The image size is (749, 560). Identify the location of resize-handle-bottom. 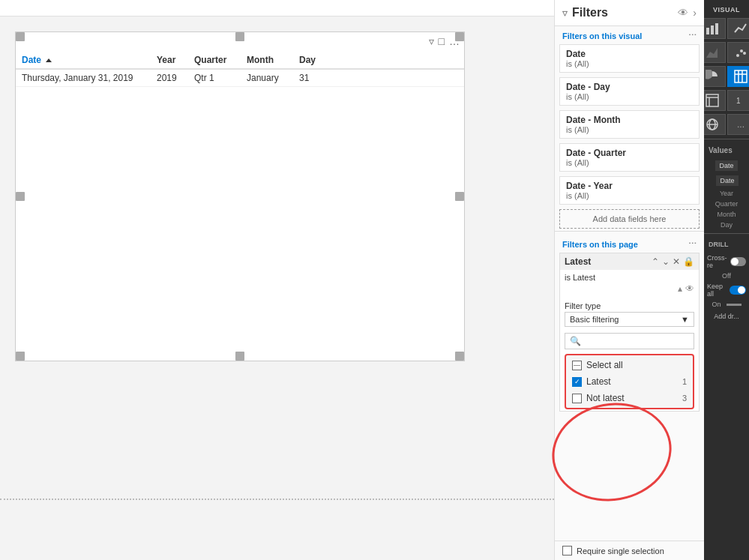
(240, 356).